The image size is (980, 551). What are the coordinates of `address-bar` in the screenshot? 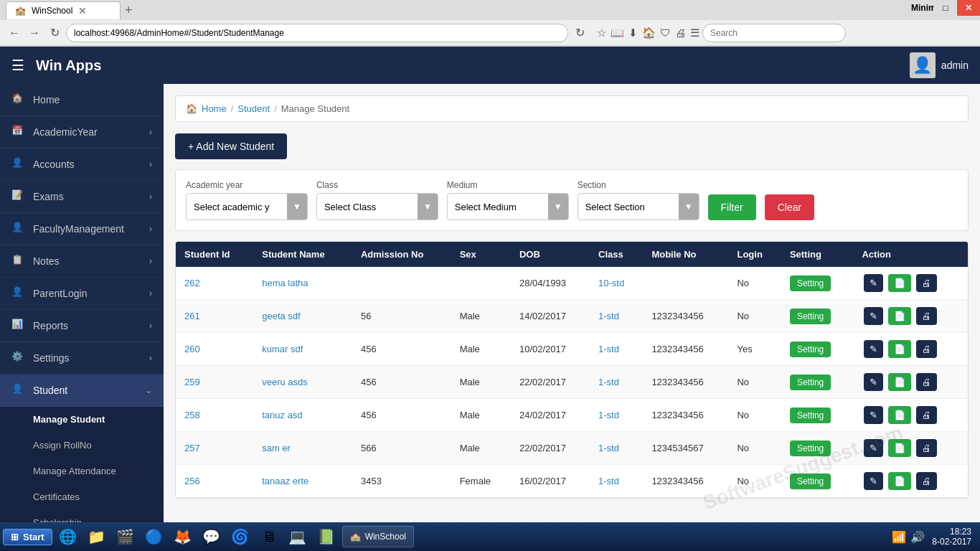 It's located at (317, 33).